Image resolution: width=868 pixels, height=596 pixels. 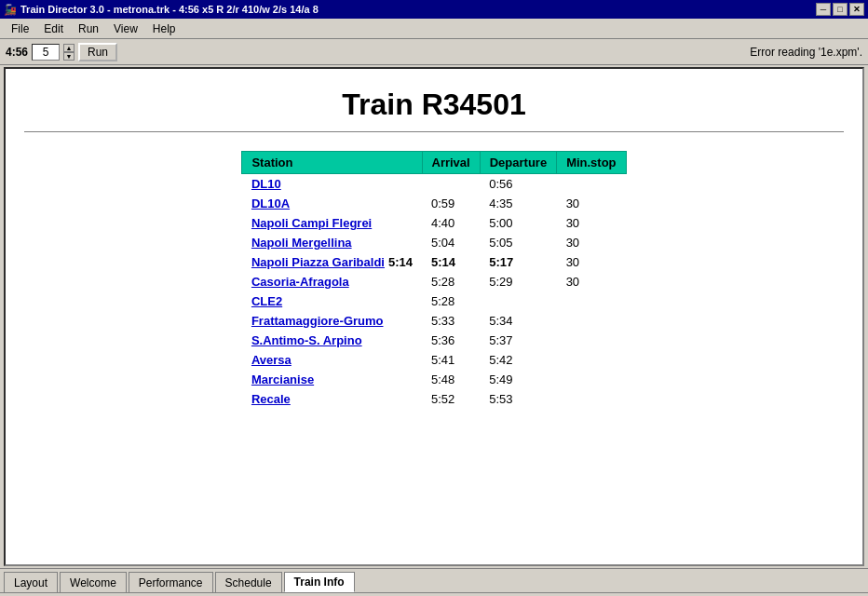 What do you see at coordinates (434, 203) in the screenshot?
I see `table-row: DL10A0:594:3530` at bounding box center [434, 203].